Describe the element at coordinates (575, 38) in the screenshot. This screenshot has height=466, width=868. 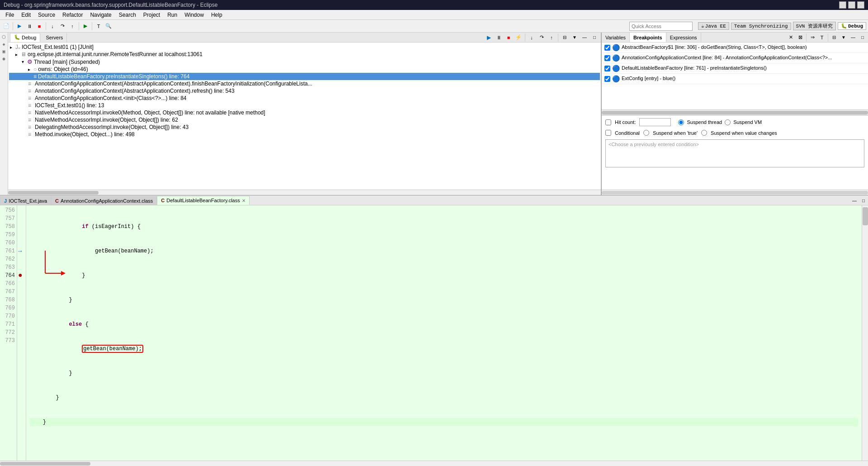
I see `view-menu-button: ▼` at that location.